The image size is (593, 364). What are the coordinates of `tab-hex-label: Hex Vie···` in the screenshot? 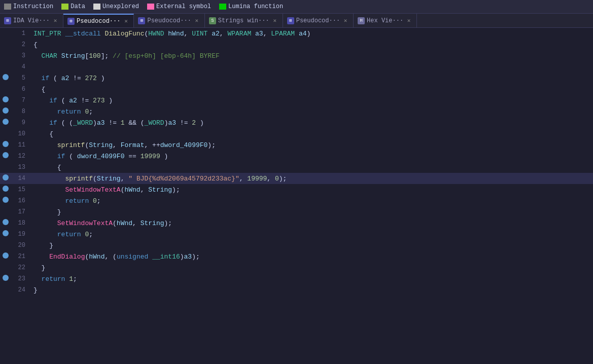 It's located at (385, 21).